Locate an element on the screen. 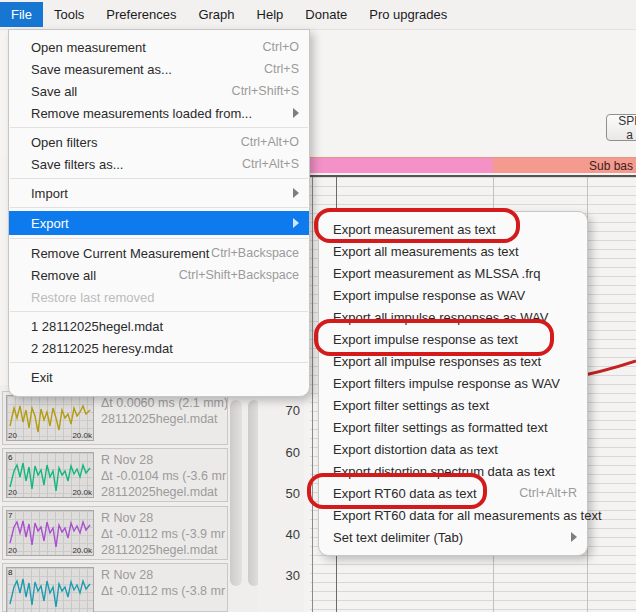  spl-graph-button: SPL a is located at coordinates (621, 128).